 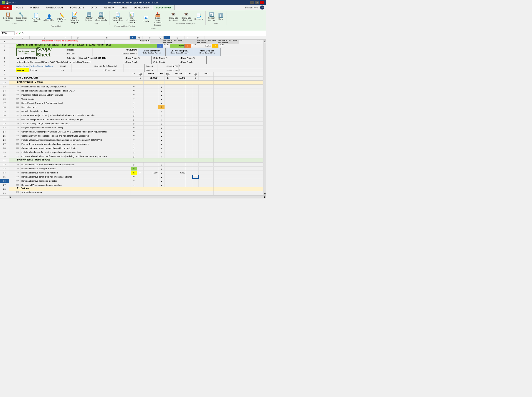 I want to click on col-header-e: E, so click(x=44, y=38).